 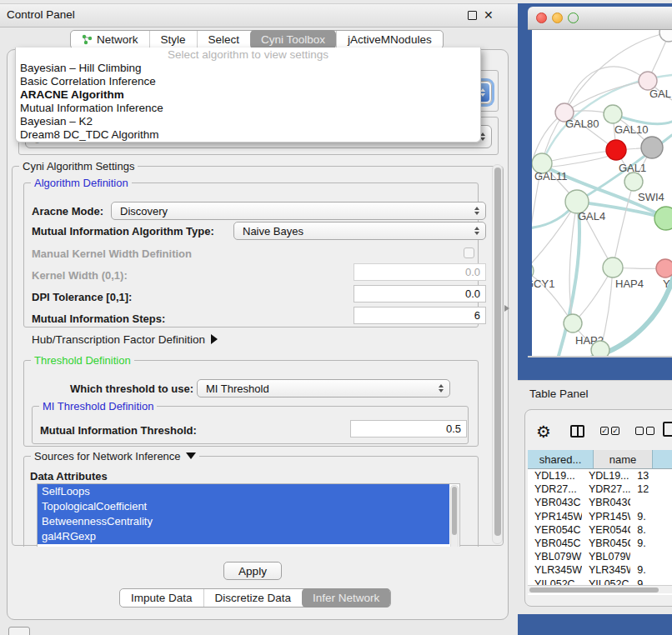 What do you see at coordinates (298, 211) in the screenshot?
I see `aracne-mode-combo: Discovery` at bounding box center [298, 211].